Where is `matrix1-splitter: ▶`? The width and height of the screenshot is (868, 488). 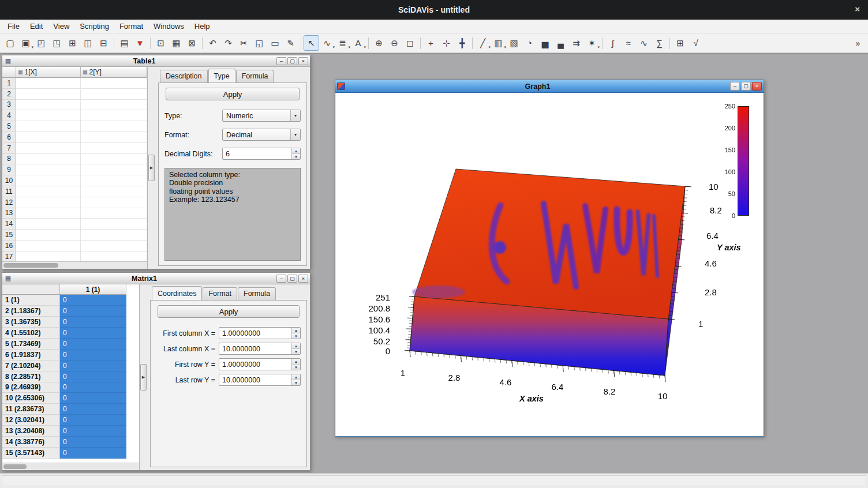 matrix1-splitter: ▶ is located at coordinates (143, 377).